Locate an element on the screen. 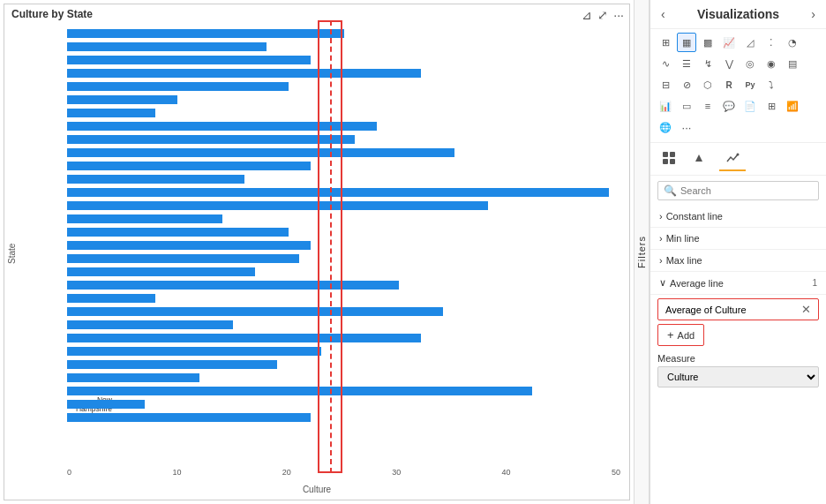  multirow-icon: ≡ is located at coordinates (708, 106).